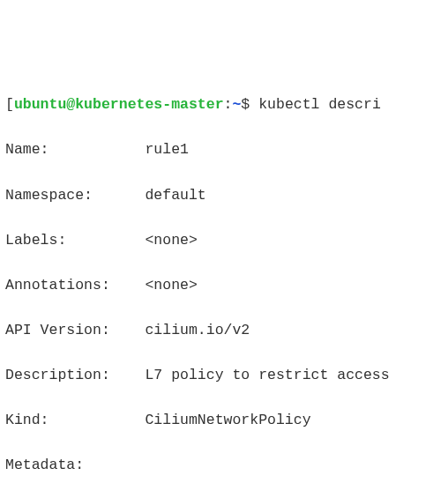 The width and height of the screenshot is (448, 483). Describe the element at coordinates (75, 331) in the screenshot. I see `field-label: API Version:` at that location.